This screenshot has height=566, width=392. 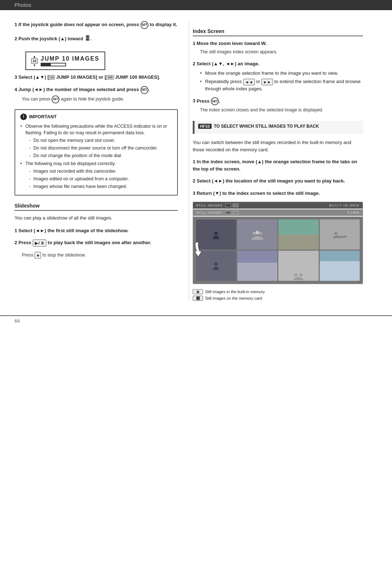 I want to click on important-sublist-2: Images not recorded with this camcorder.…, so click(x=99, y=179).